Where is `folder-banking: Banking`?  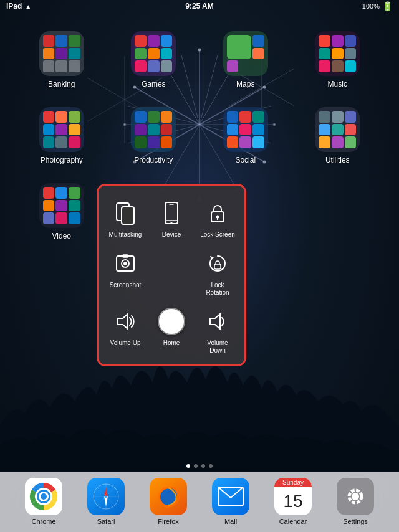
folder-banking: Banking is located at coordinates (62, 60).